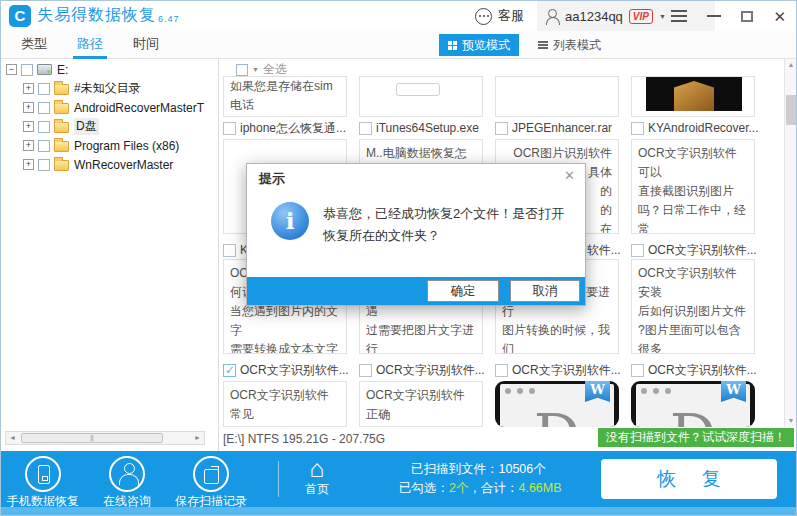  I want to click on support-label: 客服, so click(511, 16).